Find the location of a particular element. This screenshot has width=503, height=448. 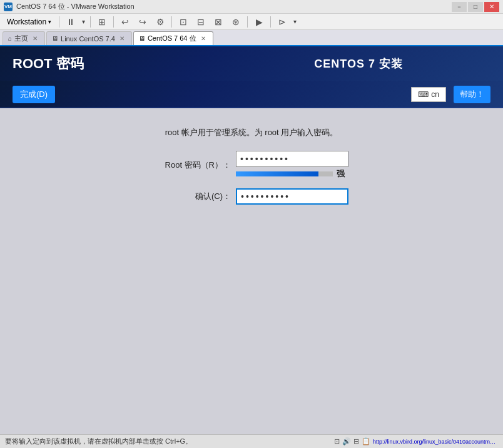

root-password-row: Root 密码（R）： 强 is located at coordinates (252, 165).